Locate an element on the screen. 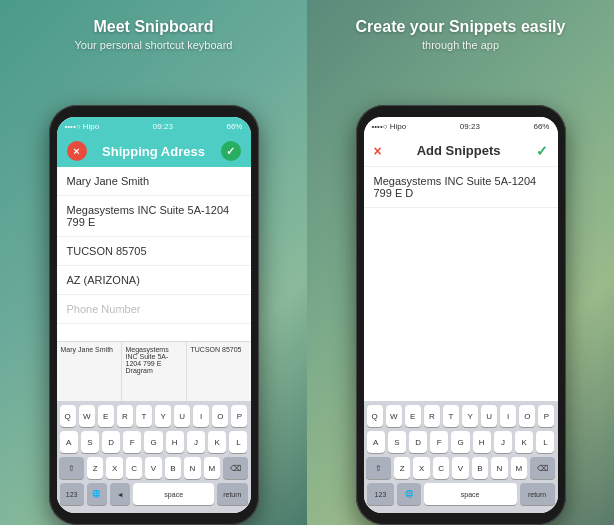 The height and width of the screenshot is (525, 614). key-return: return is located at coordinates (232, 494).